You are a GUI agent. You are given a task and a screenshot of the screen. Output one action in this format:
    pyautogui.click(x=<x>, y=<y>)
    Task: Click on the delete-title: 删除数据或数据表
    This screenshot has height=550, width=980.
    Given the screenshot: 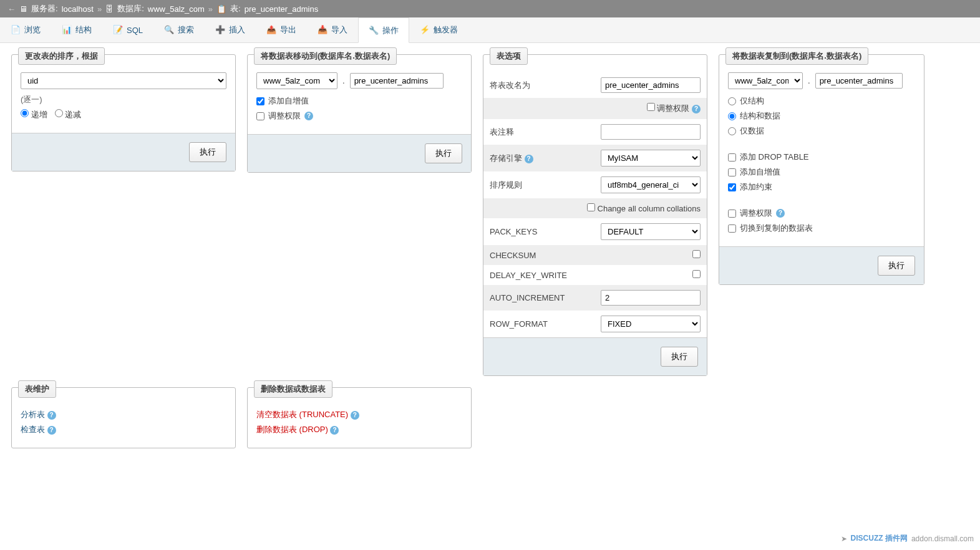 What is the action you would take?
    pyautogui.click(x=293, y=389)
    